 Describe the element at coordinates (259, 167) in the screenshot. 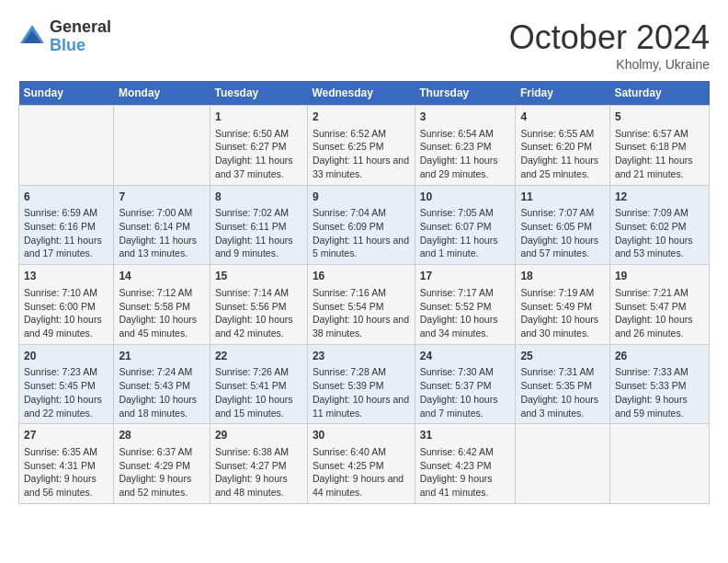

I see `day-info: Daylight: 11 hours and 37 minutes.` at that location.